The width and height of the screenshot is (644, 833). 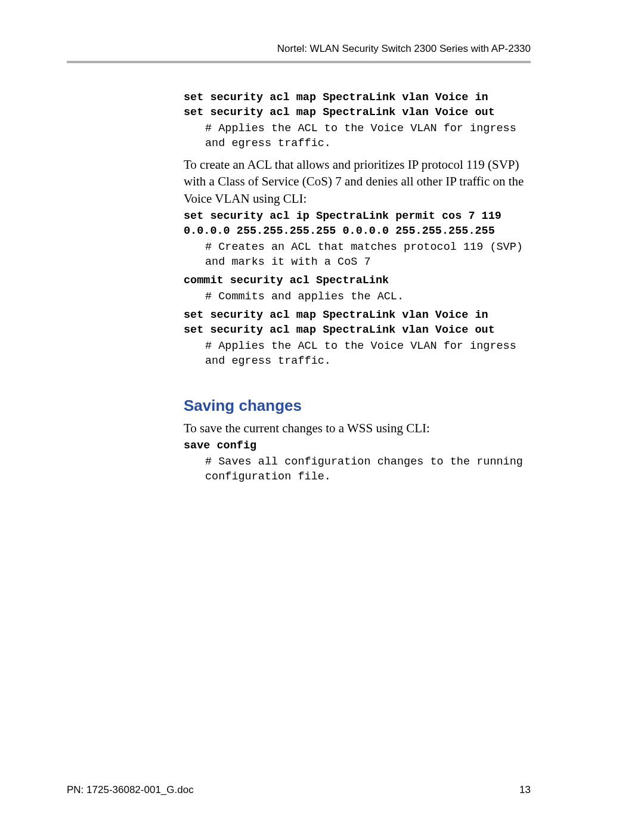 I want to click on header-rule, so click(x=299, y=62).